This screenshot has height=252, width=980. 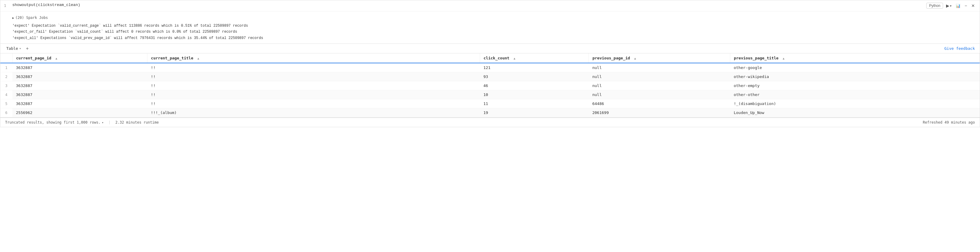 I want to click on table-tab: Table ▾, so click(x=14, y=49).